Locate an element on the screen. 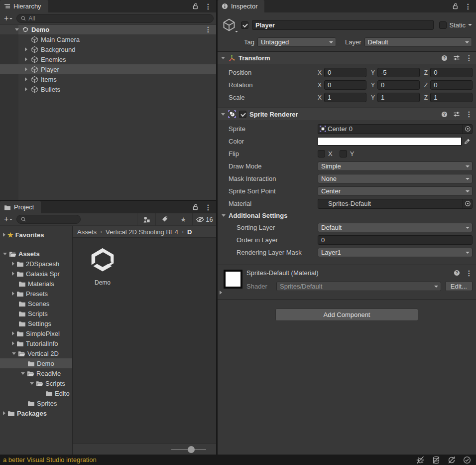 The image size is (476, 465). hierarchy-search-input: All is located at coordinates (115, 18).